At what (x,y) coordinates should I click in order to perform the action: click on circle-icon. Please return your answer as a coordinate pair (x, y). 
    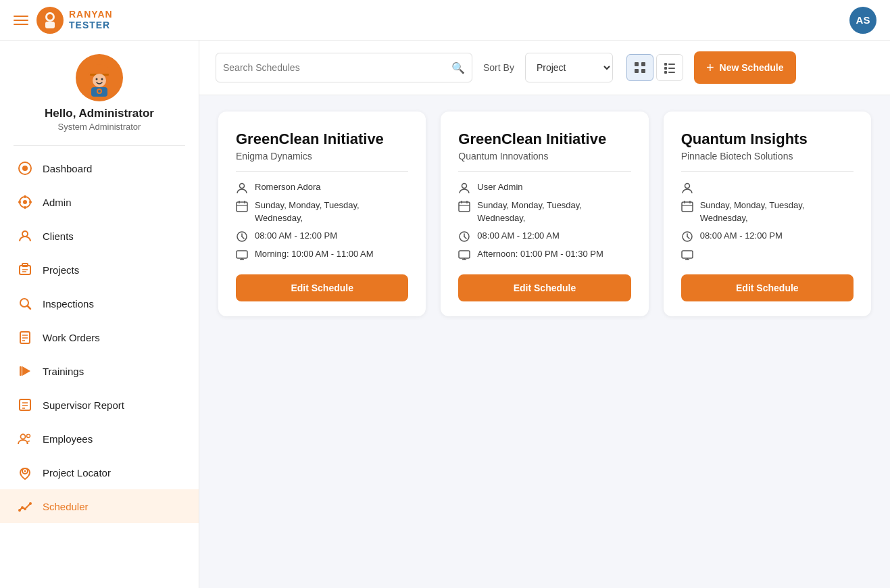
    Looking at the image, I should click on (25, 168).